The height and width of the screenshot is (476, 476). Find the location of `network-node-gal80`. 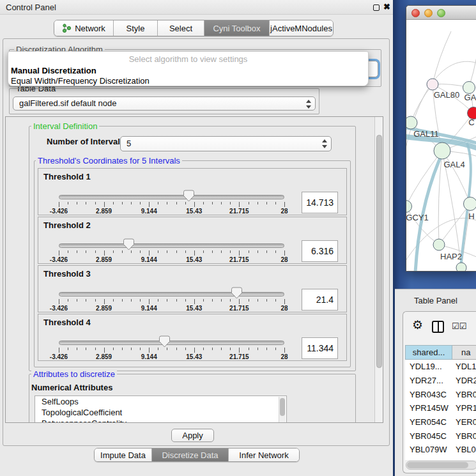

network-node-gal80 is located at coordinates (433, 84).